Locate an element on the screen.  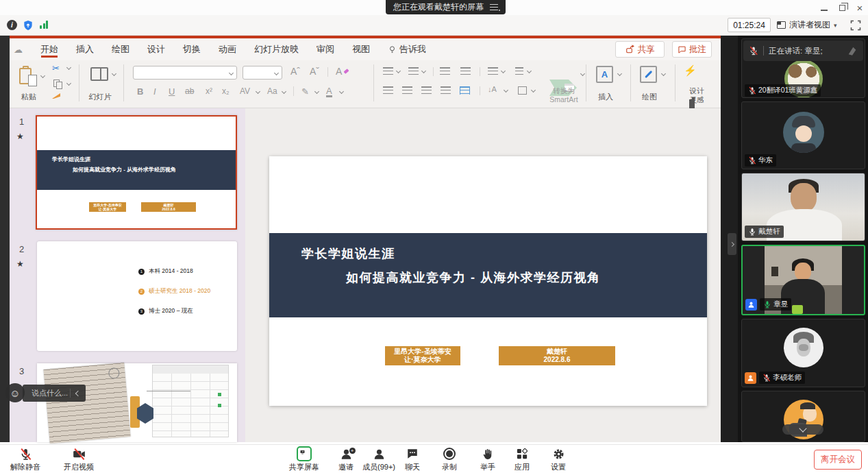
insert-textbox-button: A is located at coordinates (604, 74).